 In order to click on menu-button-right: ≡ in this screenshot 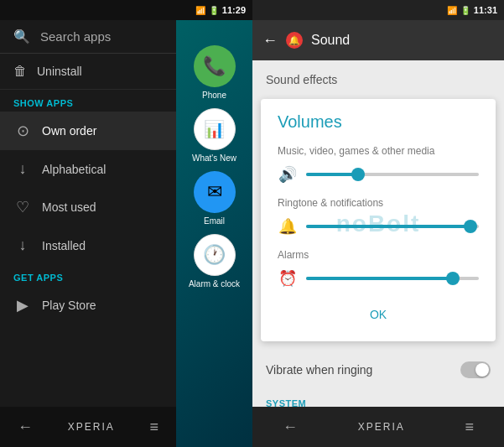, I will do `click(470, 428)`.